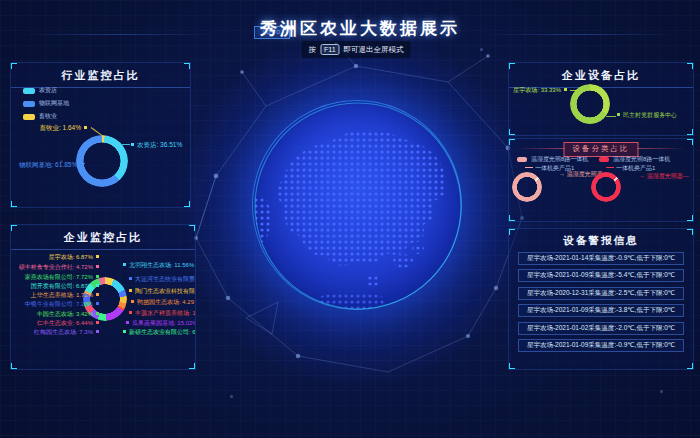 The height and width of the screenshot is (438, 700). I want to click on pie-label: 星宇农场: 6.87%, so click(56, 258).